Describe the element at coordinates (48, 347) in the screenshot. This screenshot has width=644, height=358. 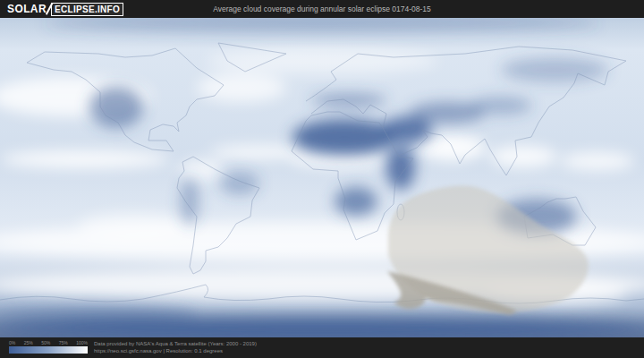
I see `cloud-coverage-legend: 0% 25% 50% 75% 100%` at that location.